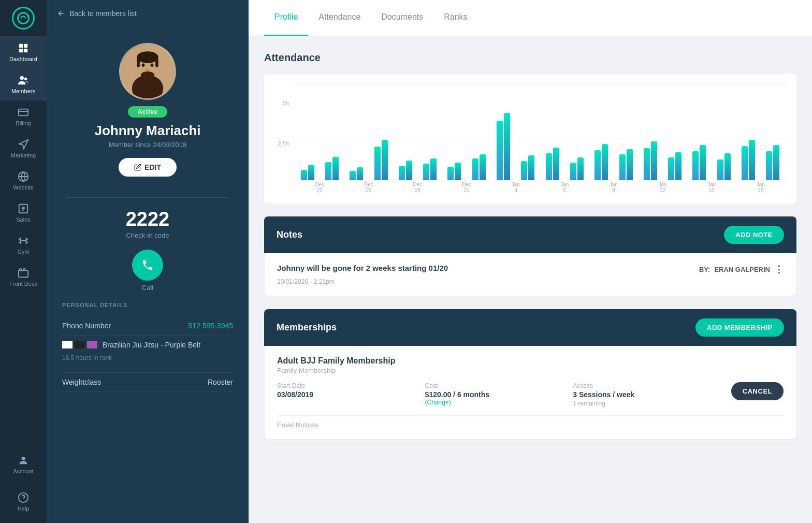 The image size is (812, 523). I want to click on tab-documents: Documents, so click(402, 18).